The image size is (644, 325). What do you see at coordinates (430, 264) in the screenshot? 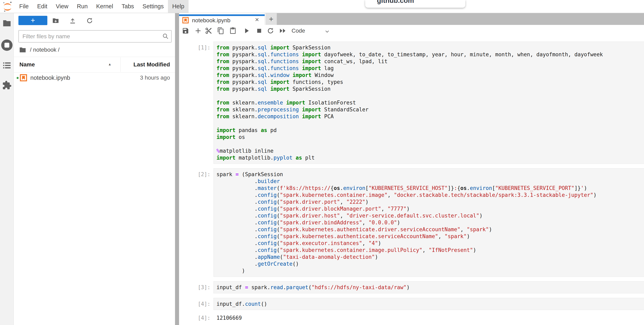
I see `code-line: .getOrCreate()` at bounding box center [430, 264].